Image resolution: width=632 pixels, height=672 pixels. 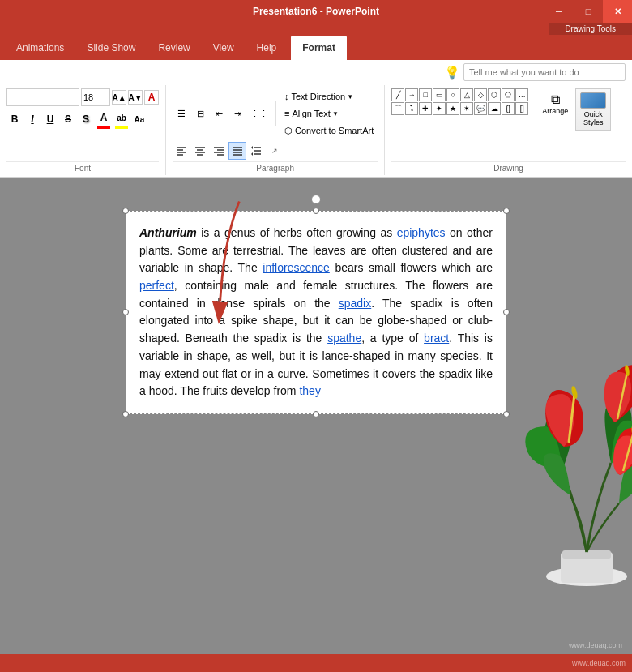 I want to click on anthurium-italic: Anthurium, so click(x=169, y=233).